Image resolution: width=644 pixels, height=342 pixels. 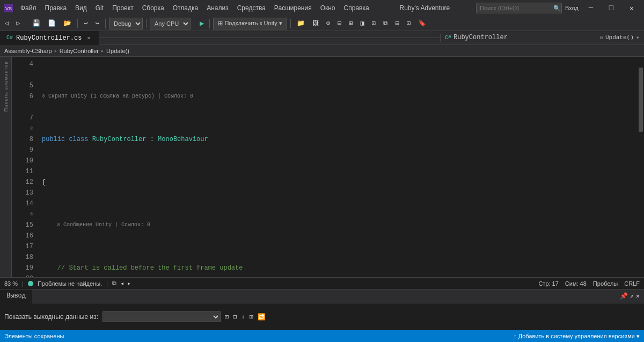 What do you see at coordinates (162, 317) in the screenshot?
I see `output-source-dropdown` at bounding box center [162, 317].